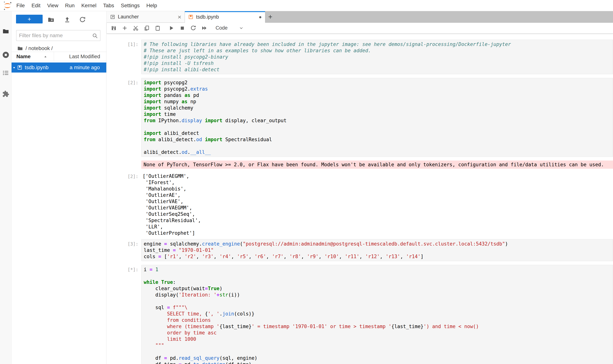 The width and height of the screenshot is (613, 364). Describe the element at coordinates (191, 17) in the screenshot. I see `notebook-file-icon` at that location.